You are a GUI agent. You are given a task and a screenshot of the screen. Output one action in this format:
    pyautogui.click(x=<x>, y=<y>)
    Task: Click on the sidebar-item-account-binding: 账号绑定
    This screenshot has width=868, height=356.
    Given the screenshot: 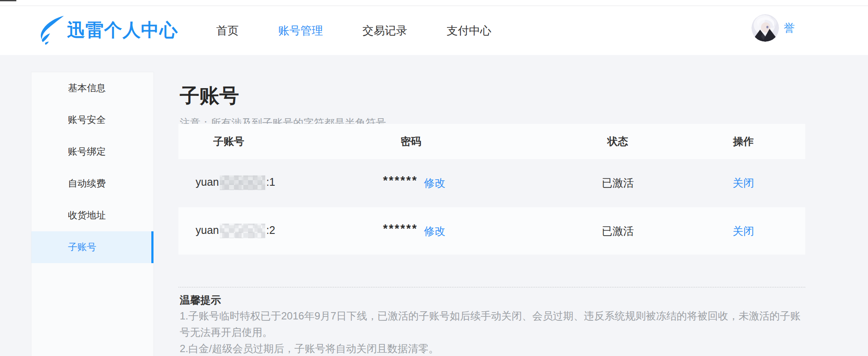 What is the action you would take?
    pyautogui.click(x=92, y=152)
    